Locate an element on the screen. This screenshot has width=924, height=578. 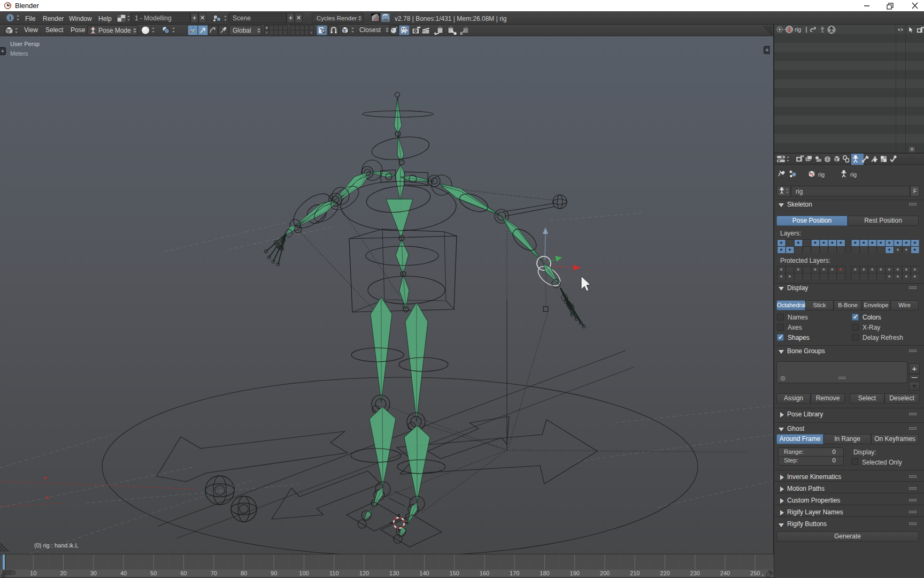
svg-text: 10 is located at coordinates (33, 573).